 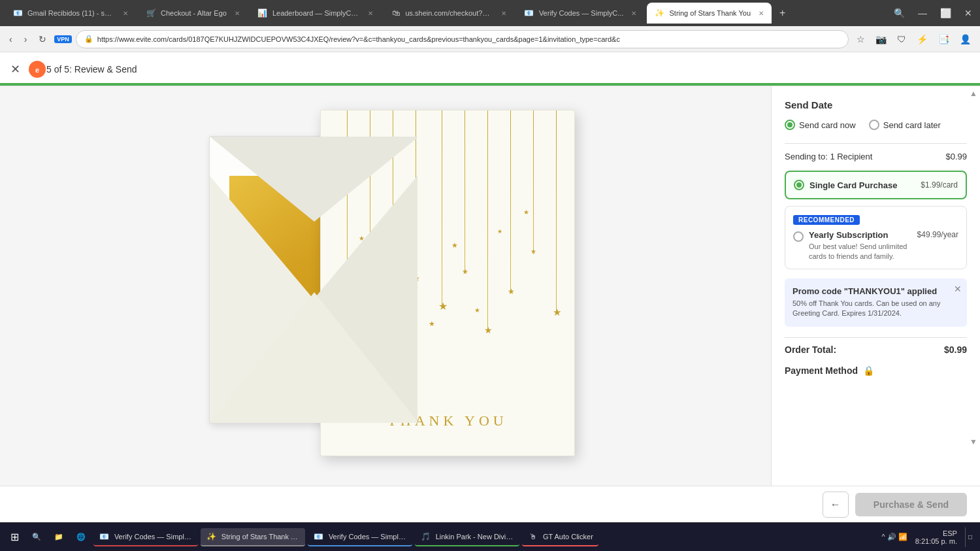 I want to click on minimize-button: —, so click(x=923, y=13).